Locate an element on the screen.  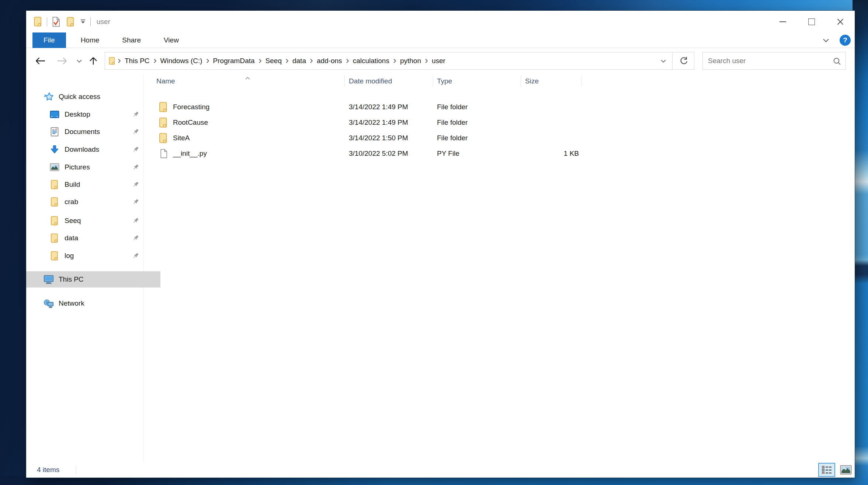
file-date-modified: 3/14/2022 1:49 PM is located at coordinates (378, 123).